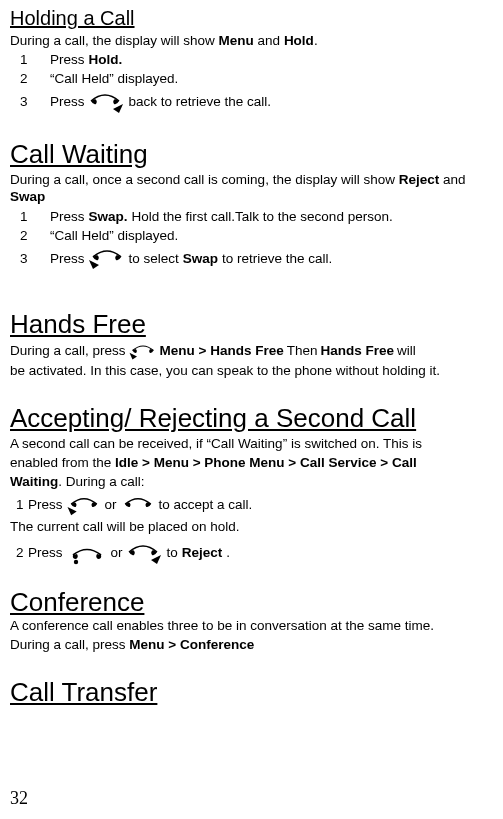 This screenshot has height=819, width=503. I want to click on hands-free-line: During a call, press Menu > Hands Free T…, so click(252, 352).